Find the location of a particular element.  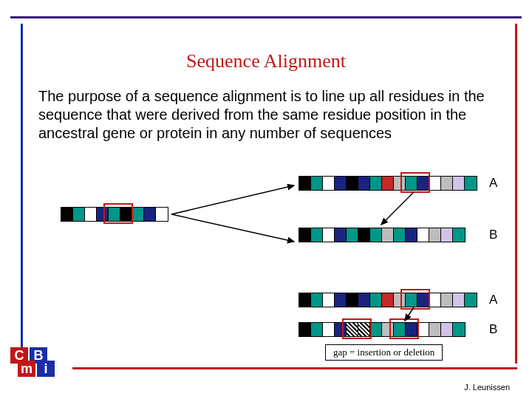

sequence-a-row2 is located at coordinates (388, 300).